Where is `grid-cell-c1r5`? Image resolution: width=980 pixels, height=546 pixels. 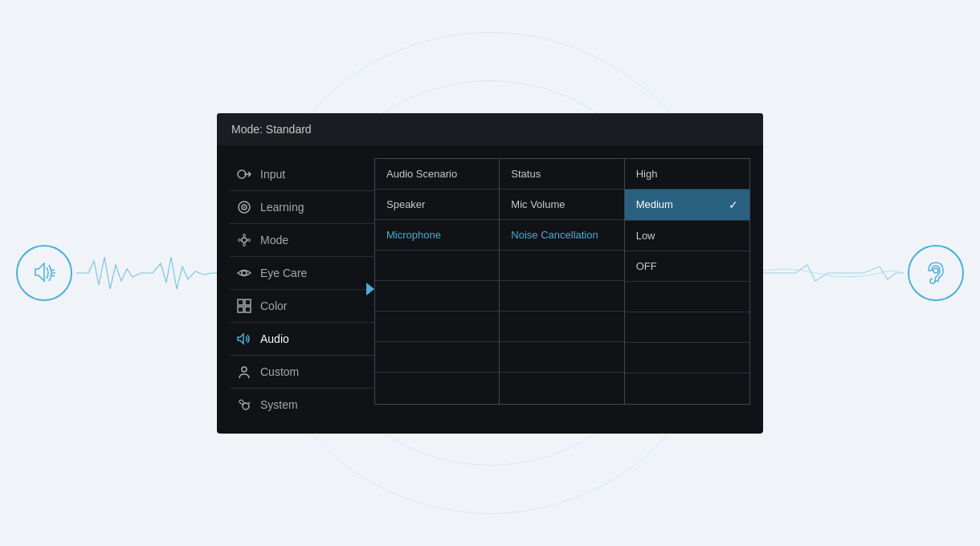 grid-cell-c1r5 is located at coordinates (437, 327).